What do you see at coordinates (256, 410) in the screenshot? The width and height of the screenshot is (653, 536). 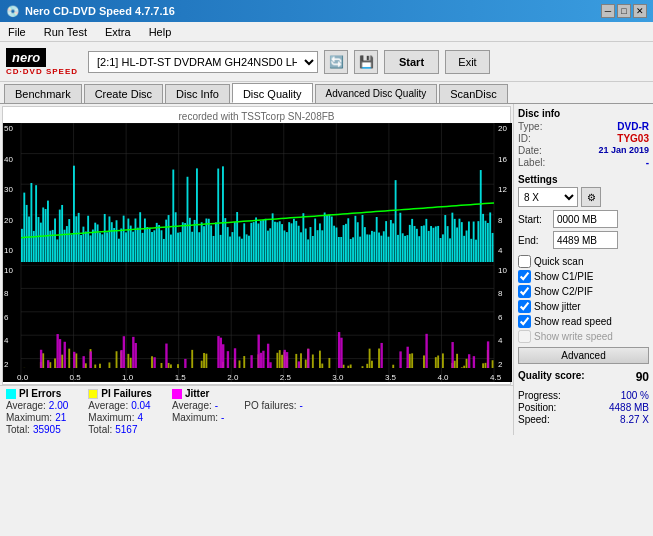 I see `stats-bar: PI Errors Average: 2.00 Maximum: 21 Tota…` at bounding box center [256, 410].